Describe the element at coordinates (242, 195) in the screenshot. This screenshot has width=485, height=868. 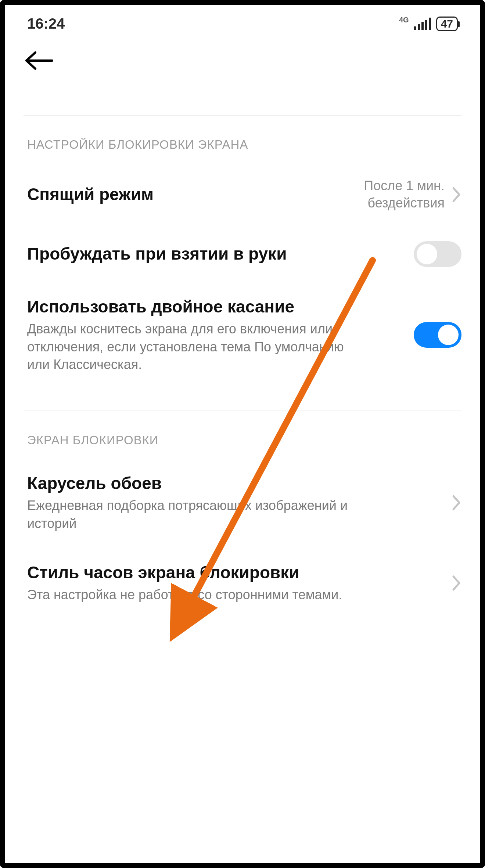
I see `row-sleep-mode: Спящий режим После 1 мин. бездействия` at that location.